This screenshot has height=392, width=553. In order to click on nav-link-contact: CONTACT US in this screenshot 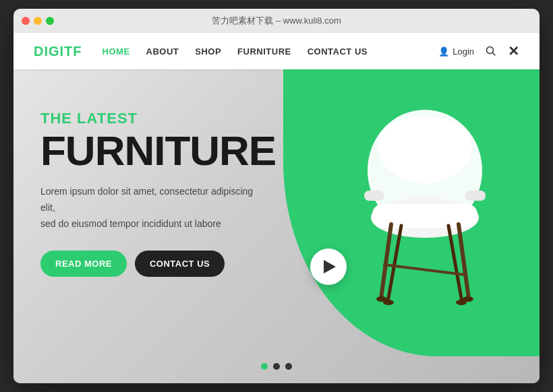, I will do `click(337, 51)`.